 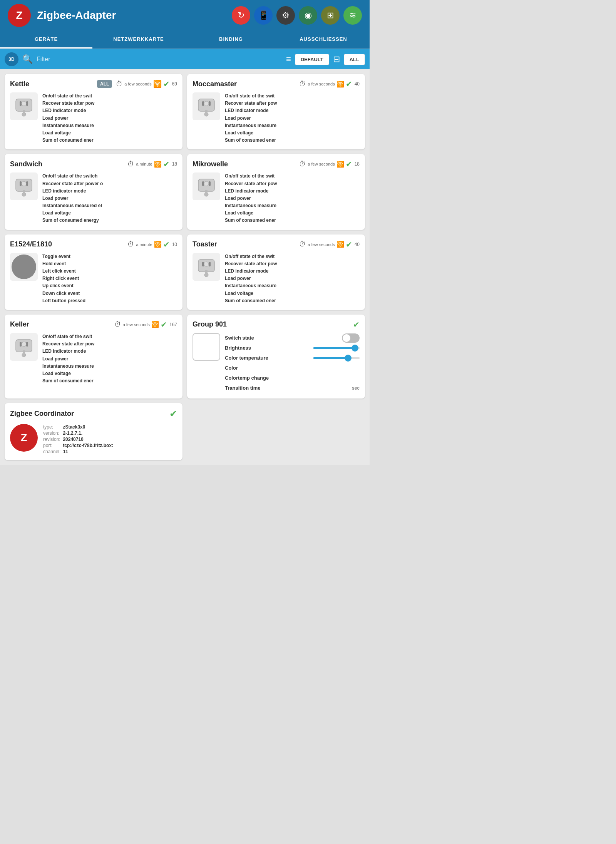 What do you see at coordinates (158, 164) in the screenshot?
I see `wifi-icon-sand: 🛜` at bounding box center [158, 164].